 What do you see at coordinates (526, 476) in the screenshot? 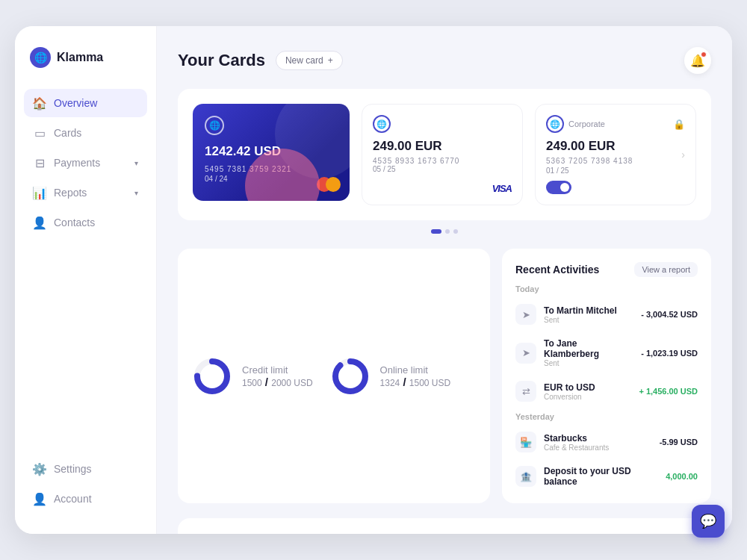
I see `deposit-icon: 🏦` at bounding box center [526, 476].